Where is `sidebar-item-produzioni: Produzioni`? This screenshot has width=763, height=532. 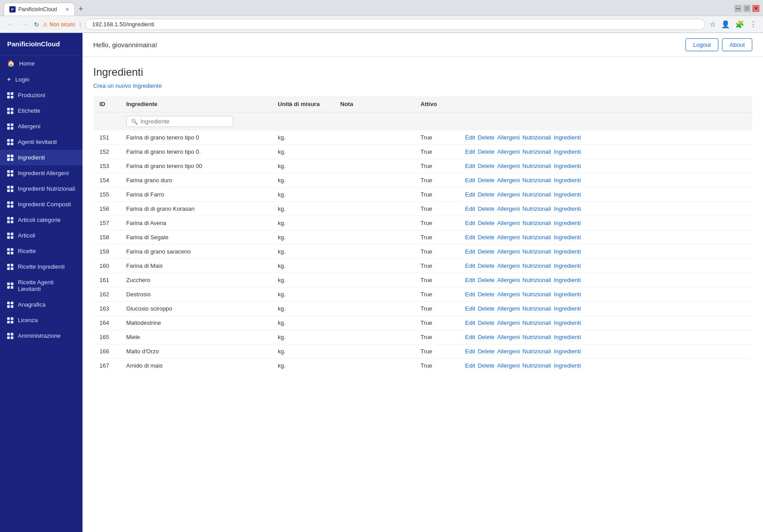 sidebar-item-produzioni: Produzioni is located at coordinates (41, 95).